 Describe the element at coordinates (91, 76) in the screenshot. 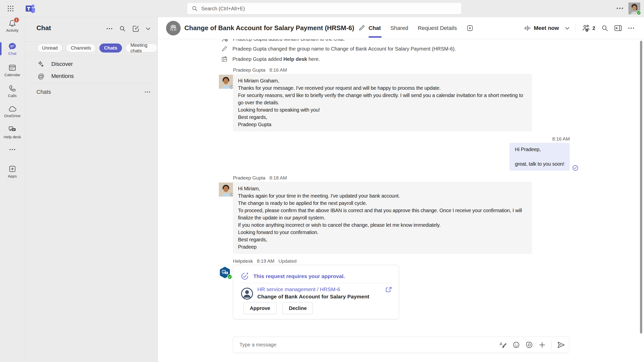

I see `mentions-item: @ Mentions` at that location.